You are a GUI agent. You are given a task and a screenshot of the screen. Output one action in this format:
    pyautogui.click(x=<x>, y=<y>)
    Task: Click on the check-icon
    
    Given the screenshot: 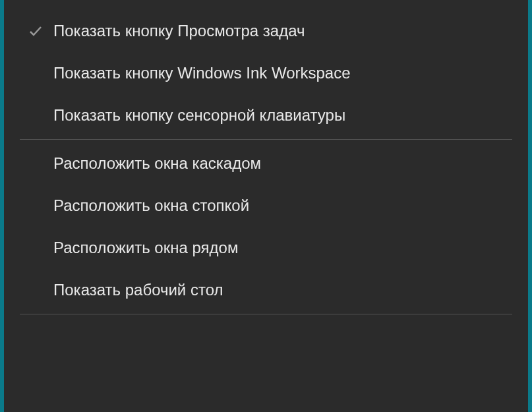 What is the action you would take?
    pyautogui.click(x=36, y=31)
    